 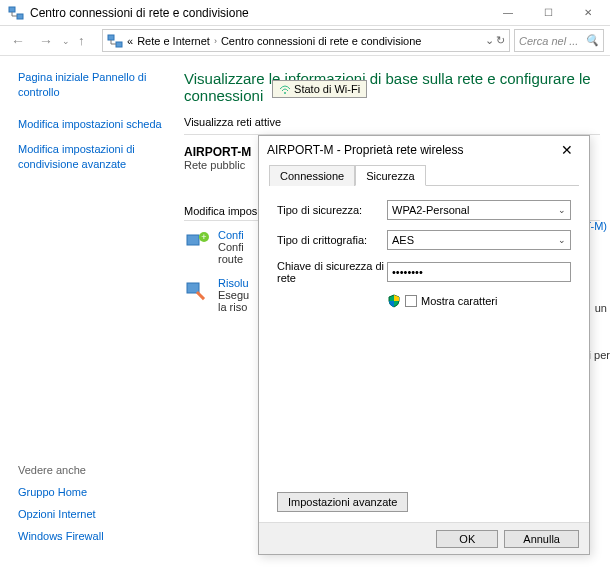 What do you see at coordinates (500, 40) in the screenshot?
I see `refresh-icon: ↻` at bounding box center [500, 40].